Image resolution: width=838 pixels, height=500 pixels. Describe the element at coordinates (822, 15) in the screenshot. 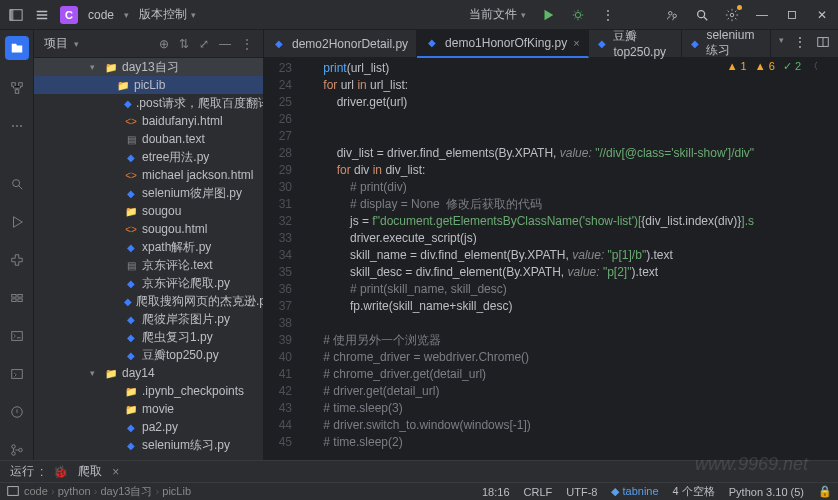

I see `close-icon: ✕` at that location.